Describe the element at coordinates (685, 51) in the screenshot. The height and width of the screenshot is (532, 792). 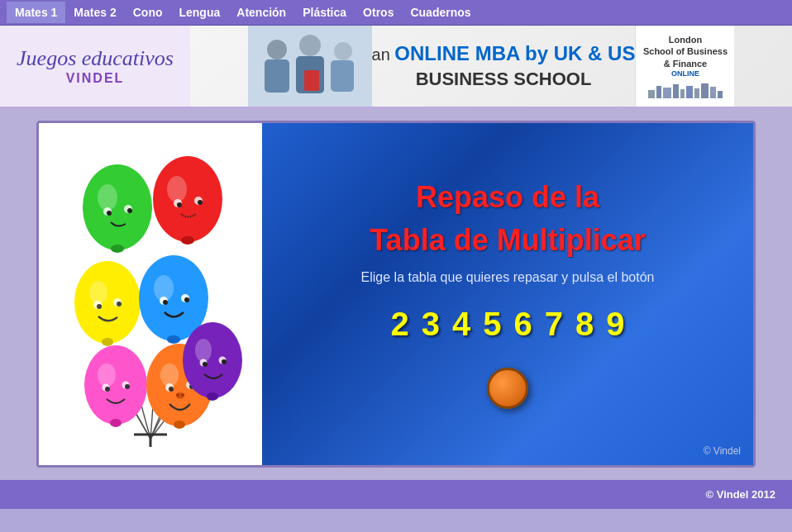
I see `school-name: LondonSchool of Business& Finance` at that location.